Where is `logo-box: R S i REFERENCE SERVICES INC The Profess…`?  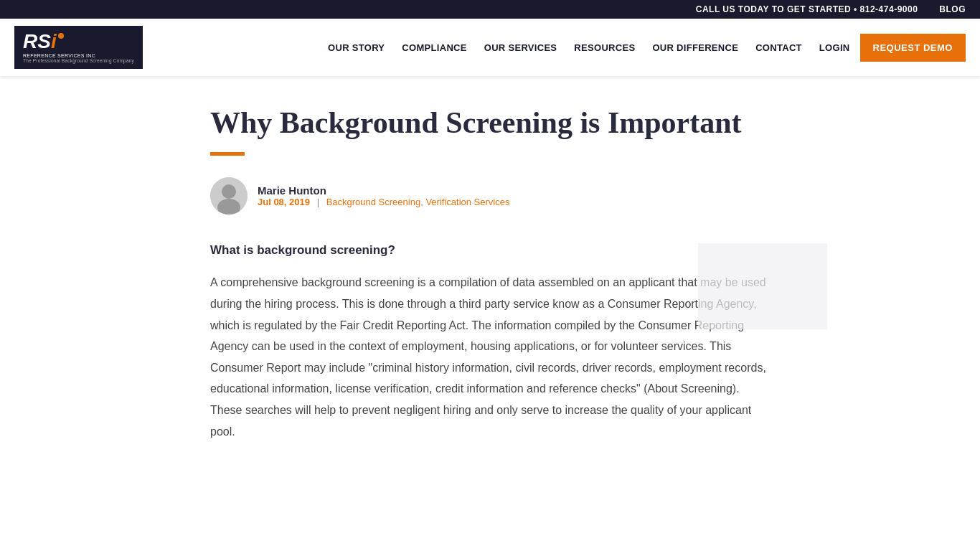 logo-box: R S i REFERENCE SERVICES INC The Profess… is located at coordinates (79, 47).